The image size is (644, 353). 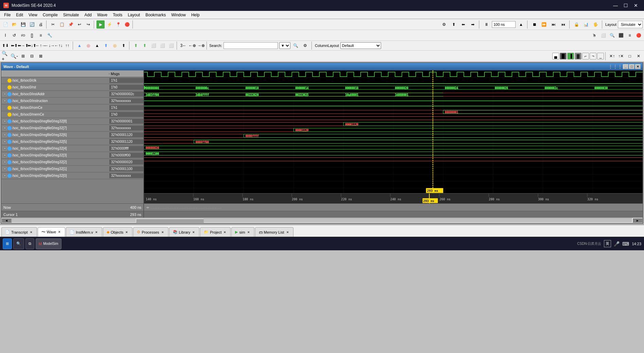 What do you see at coordinates (59, 232) in the screenshot?
I see `tab-wave-close: ✕` at bounding box center [59, 232].